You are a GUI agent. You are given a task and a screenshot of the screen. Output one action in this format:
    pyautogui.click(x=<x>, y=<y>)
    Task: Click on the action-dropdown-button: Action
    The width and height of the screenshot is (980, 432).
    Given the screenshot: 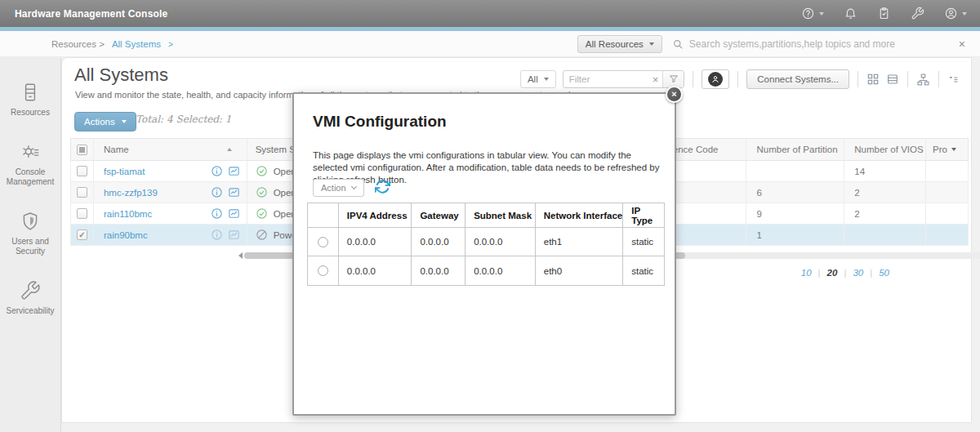 What is the action you would take?
    pyautogui.click(x=338, y=188)
    